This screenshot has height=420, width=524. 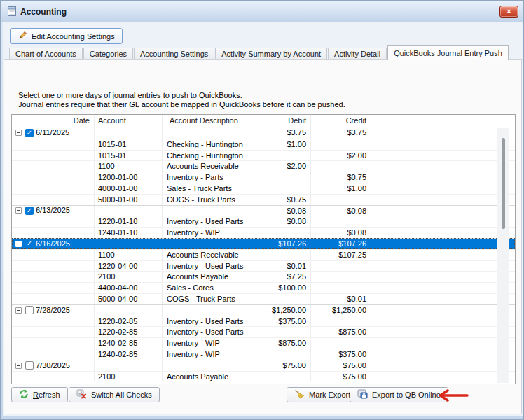 What do you see at coordinates (341, 155) in the screenshot?
I see `credit-cell: $2.00` at bounding box center [341, 155].